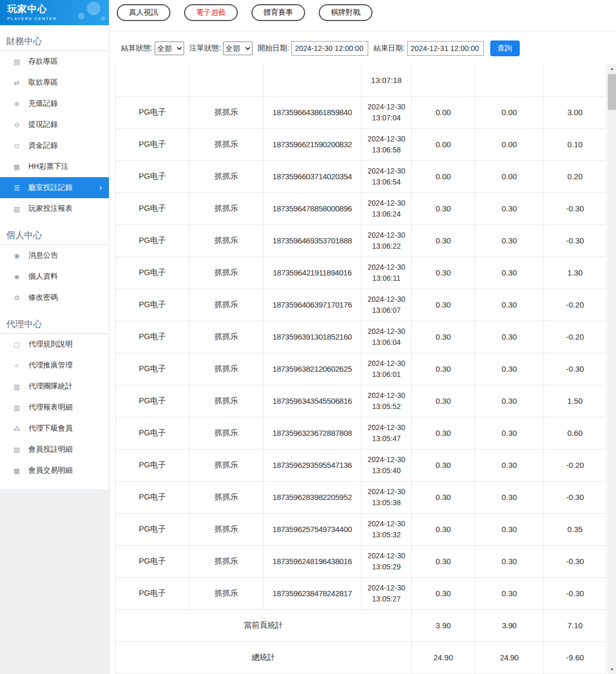 The width and height of the screenshot is (616, 674). Describe the element at coordinates (612, 670) in the screenshot. I see `scroll-down-arrow-icon: ▼` at that location.